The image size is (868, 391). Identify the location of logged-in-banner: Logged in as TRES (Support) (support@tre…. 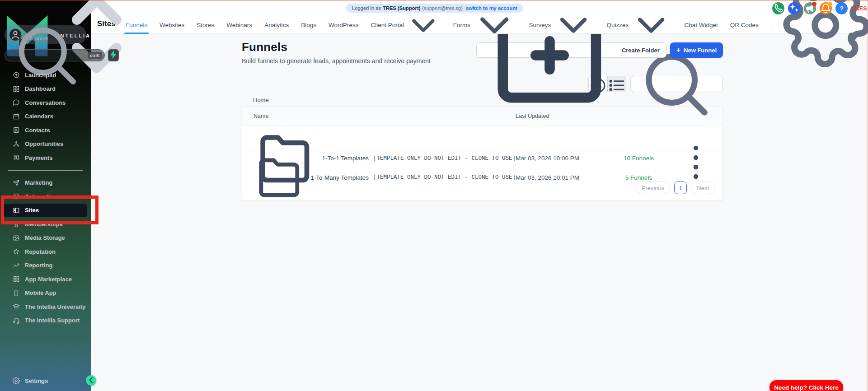
(435, 8).